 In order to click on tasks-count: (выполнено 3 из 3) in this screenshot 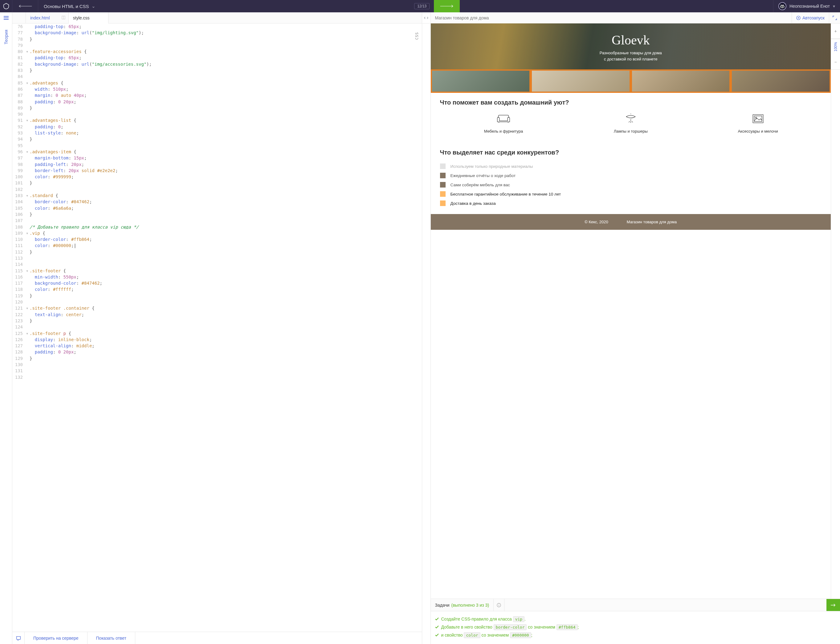, I will do `click(470, 605)`.